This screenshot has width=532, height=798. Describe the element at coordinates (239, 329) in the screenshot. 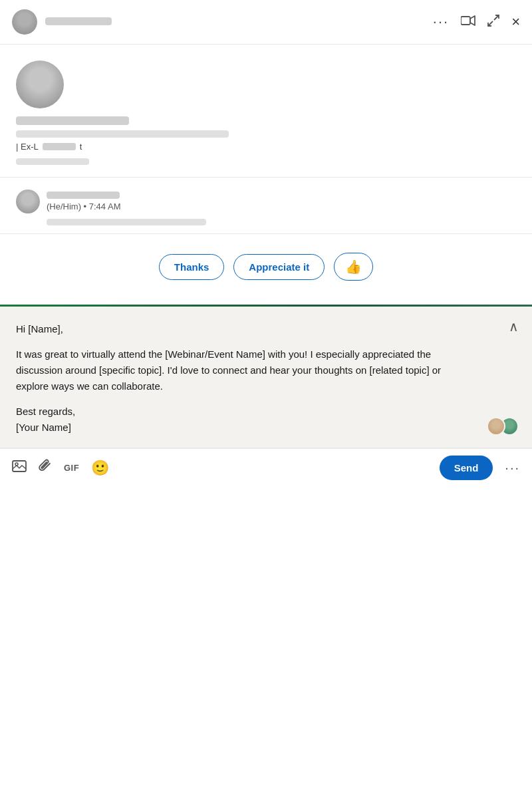

I see `compose-greeting: Hi [Name],` at that location.